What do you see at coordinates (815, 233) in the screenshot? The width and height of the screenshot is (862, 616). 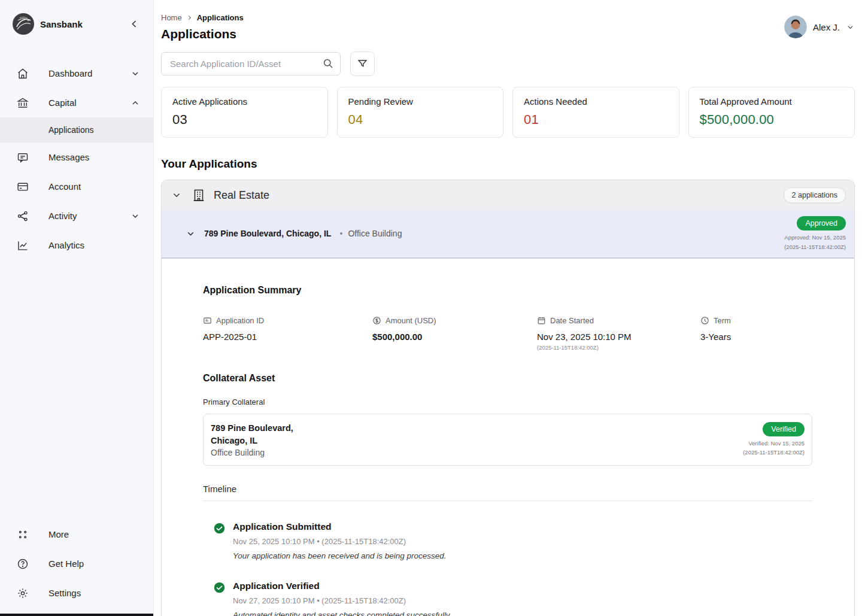 I see `application-status-block: Approved Approved: Nov 15, 2025 (2025-11…` at bounding box center [815, 233].